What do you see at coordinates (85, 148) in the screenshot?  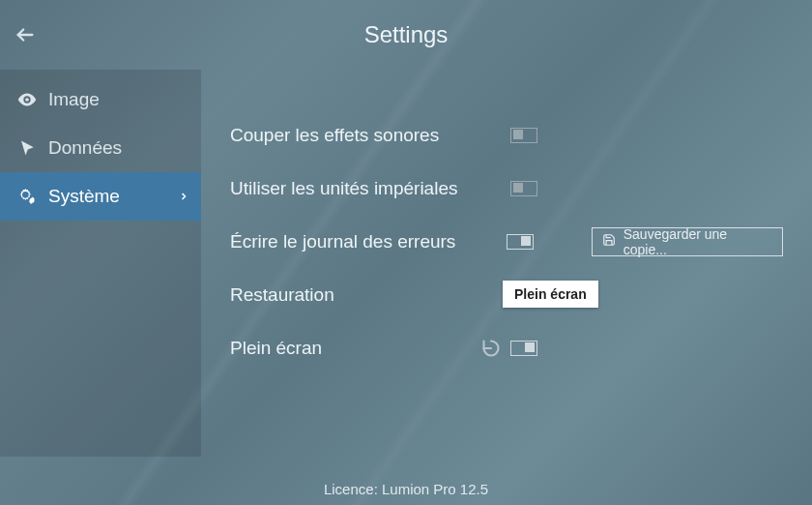 I see `sidebar-item-label: Données` at bounding box center [85, 148].